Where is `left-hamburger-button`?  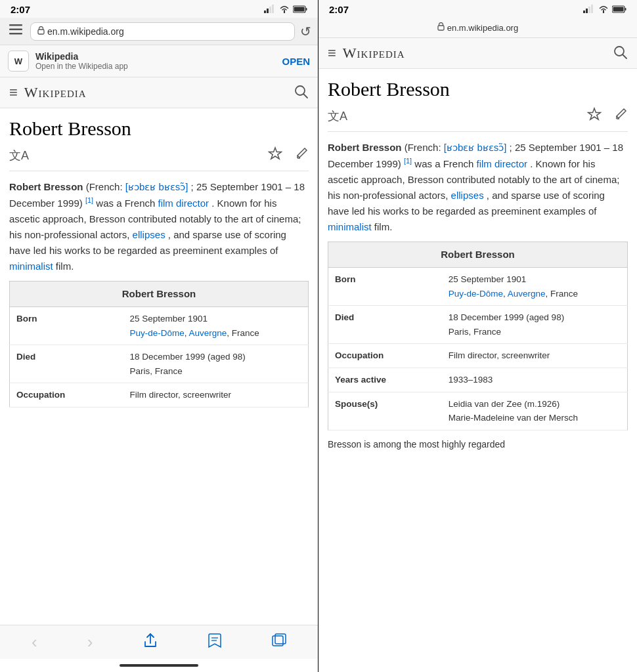 left-hamburger-button is located at coordinates (16, 32).